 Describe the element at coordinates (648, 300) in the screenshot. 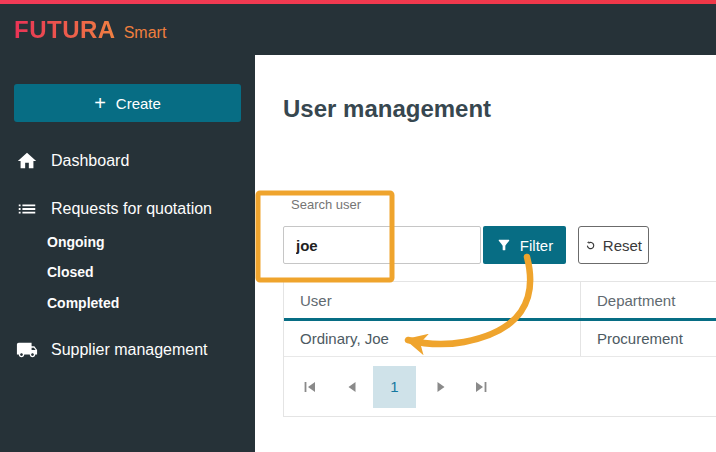

I see `column-header-department: Department` at that location.